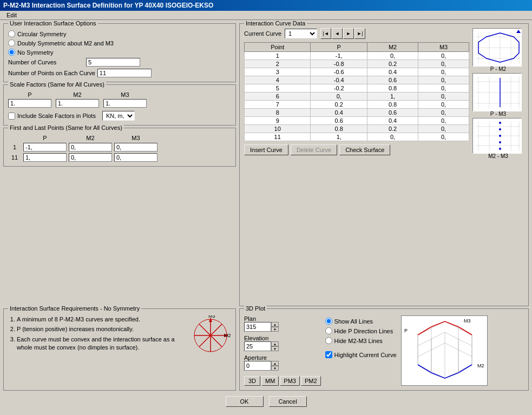  Describe the element at coordinates (252, 381) in the screenshot. I see `btn-3d: 3D` at that location.